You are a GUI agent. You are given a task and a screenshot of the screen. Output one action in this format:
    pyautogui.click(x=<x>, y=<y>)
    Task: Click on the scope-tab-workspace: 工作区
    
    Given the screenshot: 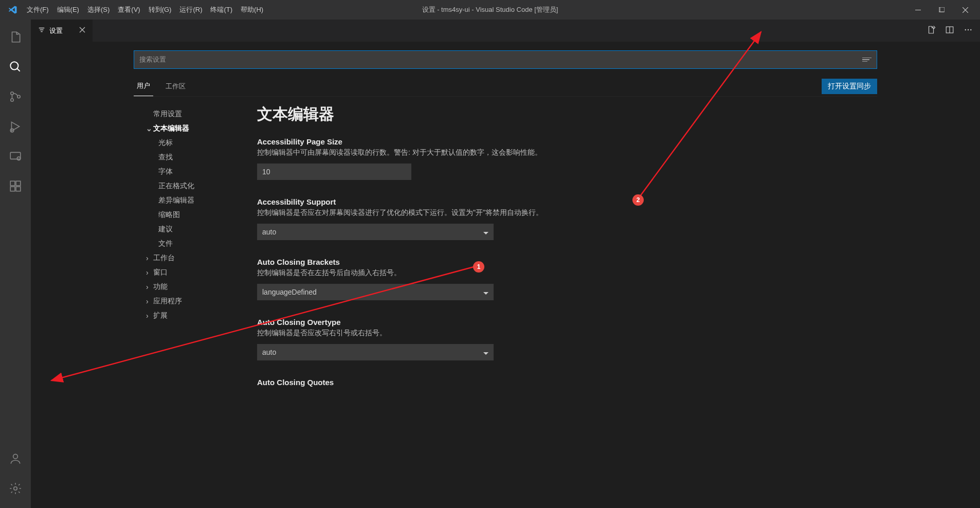 What is the action you would take?
    pyautogui.click(x=176, y=86)
    